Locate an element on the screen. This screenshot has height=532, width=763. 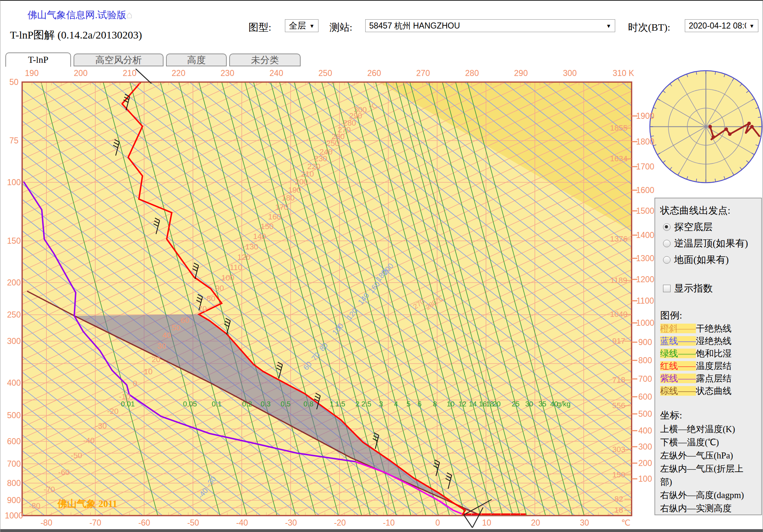
legend-item-1: 蓝线——湿绝热线 is located at coordinates (708, 341).